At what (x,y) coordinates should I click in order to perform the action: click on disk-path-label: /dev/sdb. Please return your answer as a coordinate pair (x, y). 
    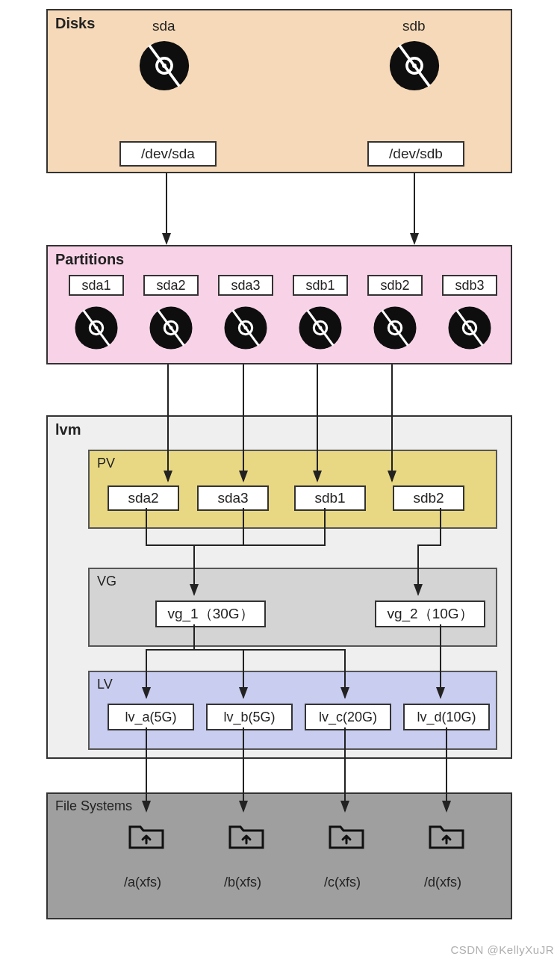
    Looking at the image, I should click on (416, 154).